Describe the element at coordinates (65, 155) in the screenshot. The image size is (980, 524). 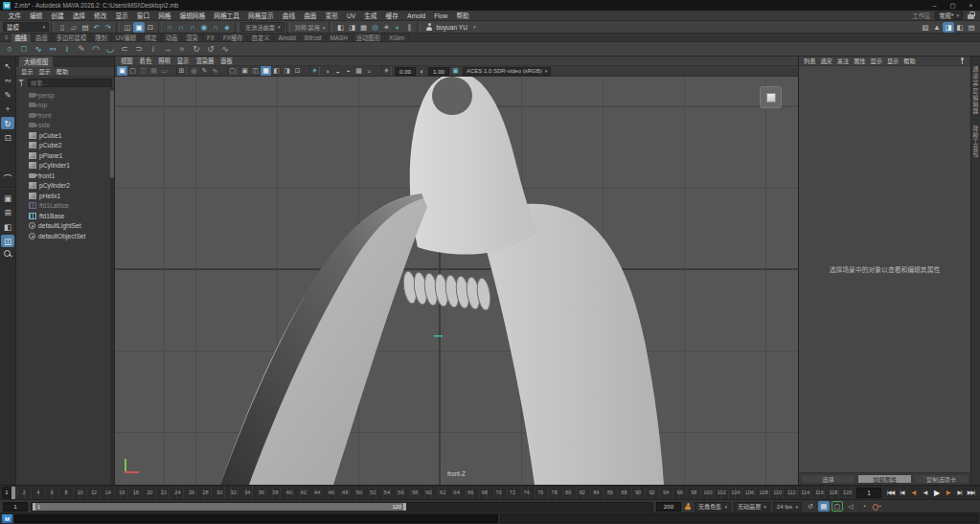
I see `outliner-item: pPlane1` at that location.